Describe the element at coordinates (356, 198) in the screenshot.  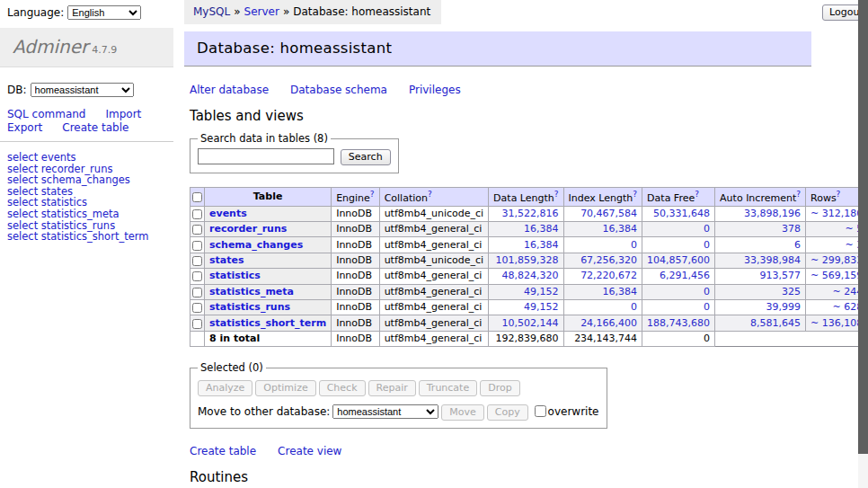
I see `column-header-engine: Engine?` at that location.